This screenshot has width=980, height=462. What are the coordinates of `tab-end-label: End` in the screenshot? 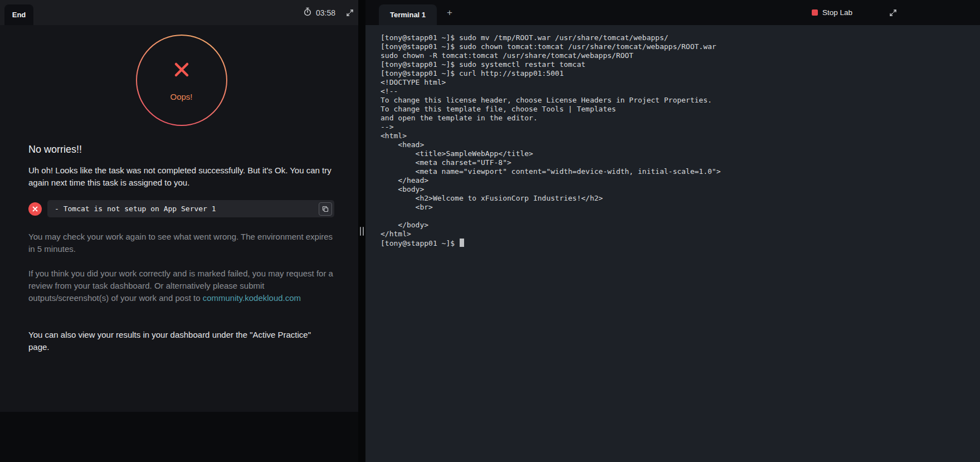 It's located at (19, 14).